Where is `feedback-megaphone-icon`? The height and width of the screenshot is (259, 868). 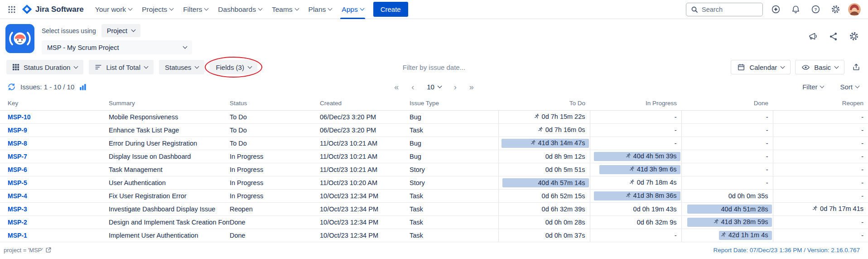 feedback-megaphone-icon is located at coordinates (813, 36).